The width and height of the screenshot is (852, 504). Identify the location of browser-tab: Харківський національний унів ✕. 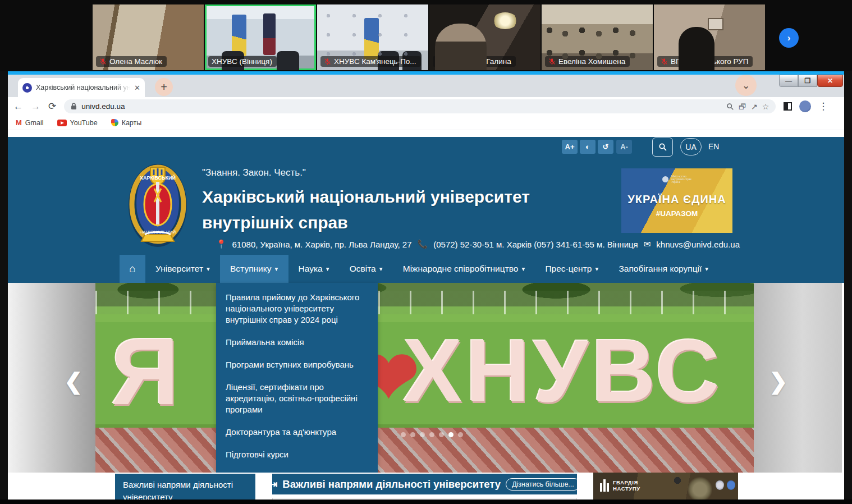
(81, 88).